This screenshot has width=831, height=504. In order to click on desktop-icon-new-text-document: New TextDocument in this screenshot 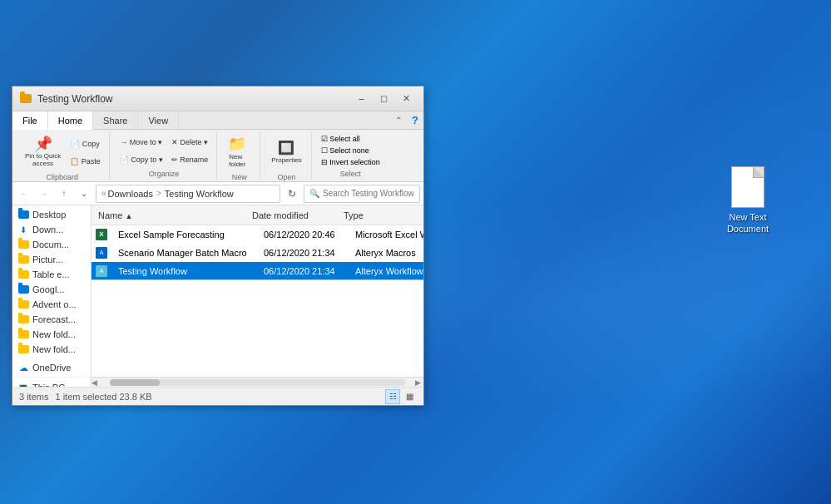, I will do `click(748, 201)`.